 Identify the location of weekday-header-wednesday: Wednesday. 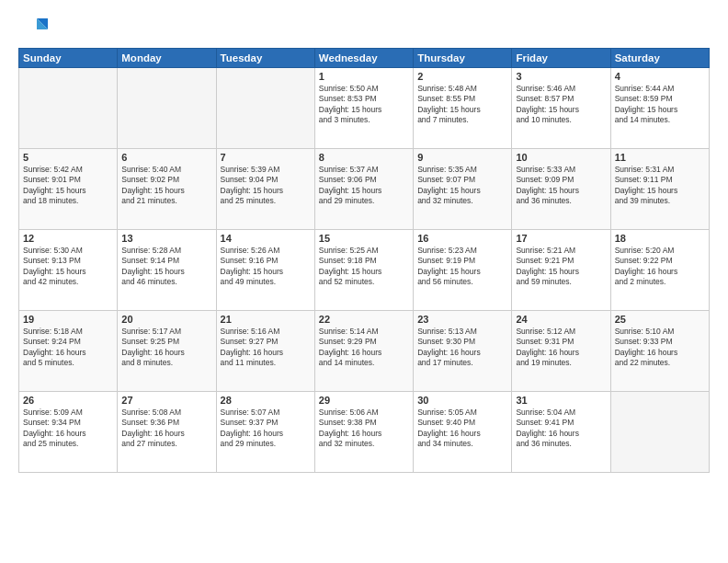
(364, 59).